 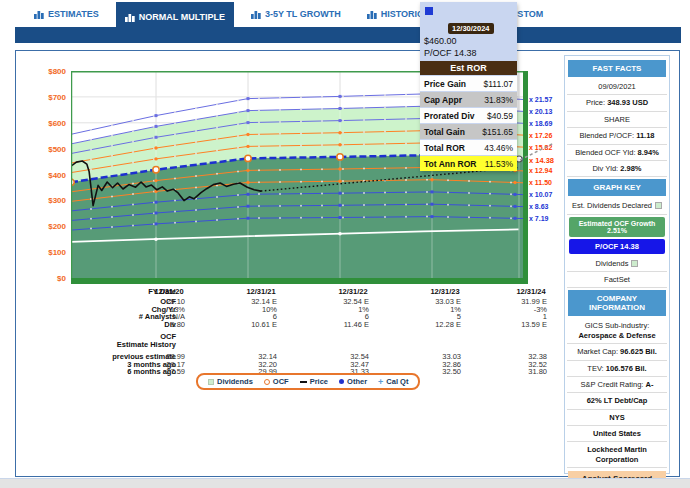 I want to click on company-info-row-s-p-credit-rating-a: S&P Credit Rating: A-, so click(x=617, y=385).